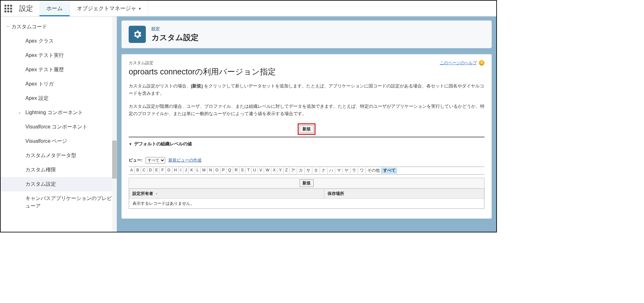 The width and height of the screenshot is (644, 303). What do you see at coordinates (243, 170) in the screenshot?
I see `alpha-S: S` at bounding box center [243, 170].